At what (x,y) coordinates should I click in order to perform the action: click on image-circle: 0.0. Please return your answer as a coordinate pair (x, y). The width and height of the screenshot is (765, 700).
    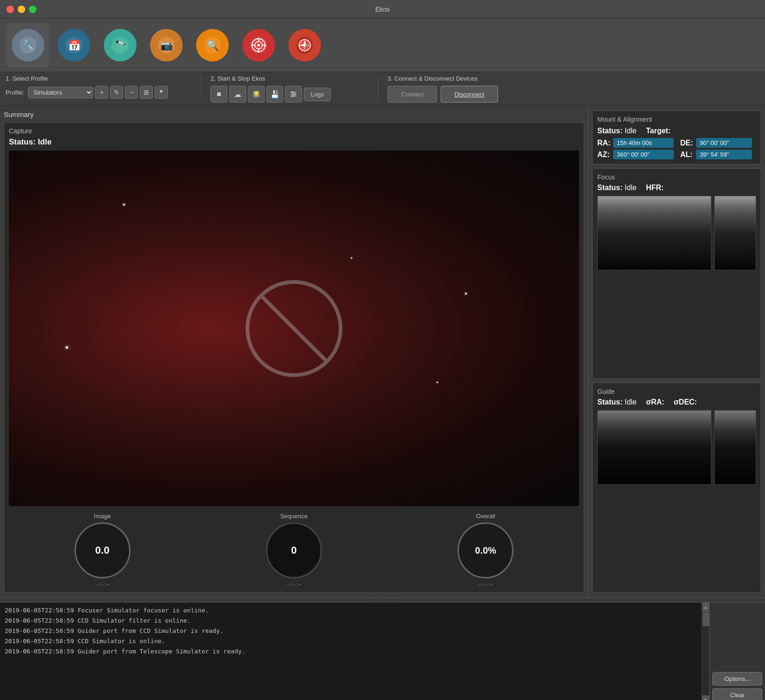
    Looking at the image, I should click on (102, 550).